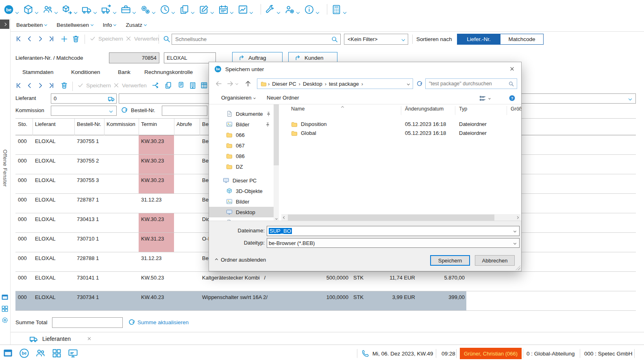  What do you see at coordinates (242, 180) in the screenshot?
I see `sidebar-item-dieser-pc: Dieser PC` at bounding box center [242, 180].